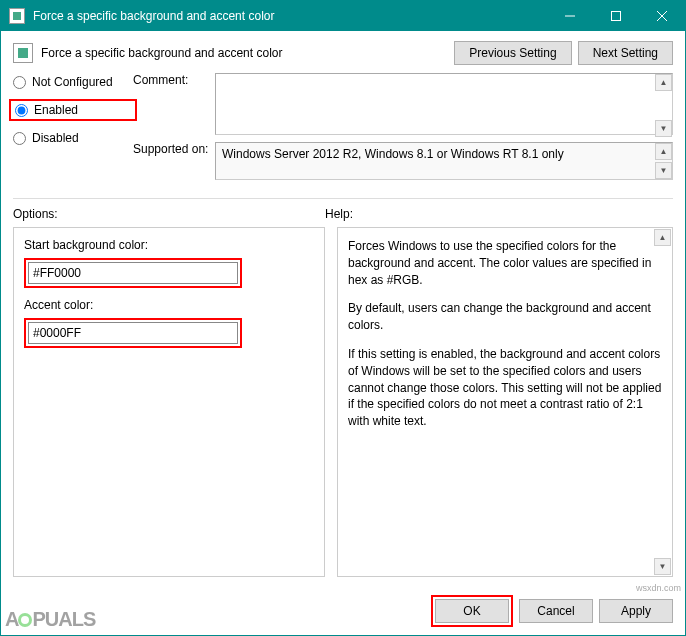 This screenshot has width=686, height=636. What do you see at coordinates (290, 16) in the screenshot?
I see `window-title: Force a specific background and accent c…` at bounding box center [290, 16].